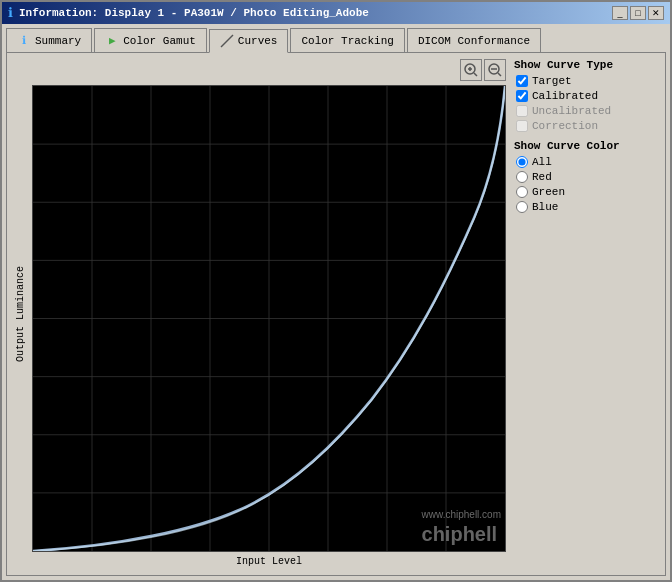 This screenshot has height=582, width=672. Describe the element at coordinates (462, 528) in the screenshot. I see `watermark: www.chiphell.com chip hell` at that location.